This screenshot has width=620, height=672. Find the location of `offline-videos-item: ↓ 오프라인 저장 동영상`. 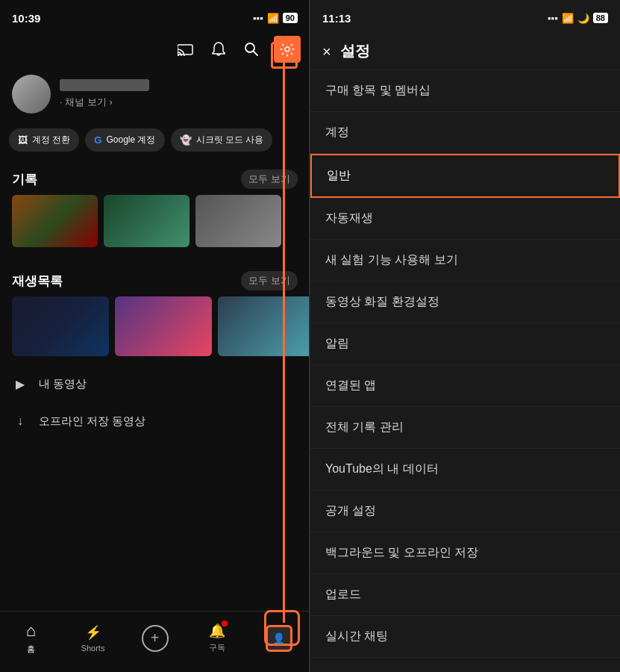

offline-videos-item: ↓ 오프라인 저장 동영상 is located at coordinates (155, 421).